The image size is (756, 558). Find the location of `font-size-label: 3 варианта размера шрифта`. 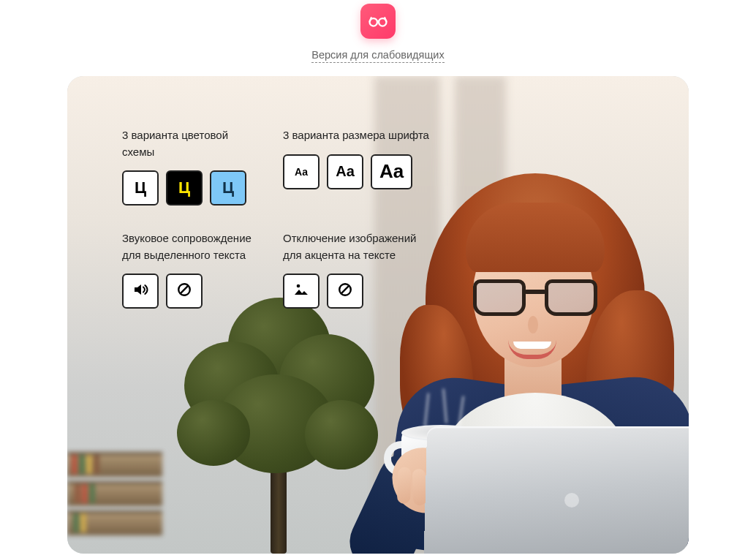

font-size-label: 3 варианта размера шрифта is located at coordinates (360, 136).